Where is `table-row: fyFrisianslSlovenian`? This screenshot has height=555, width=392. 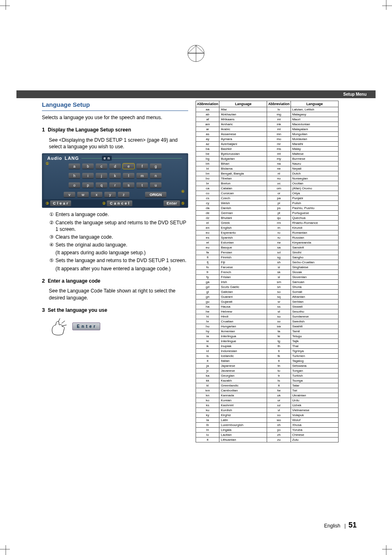
table-row: fyFrisianslSlovenian is located at coordinates (267, 277).